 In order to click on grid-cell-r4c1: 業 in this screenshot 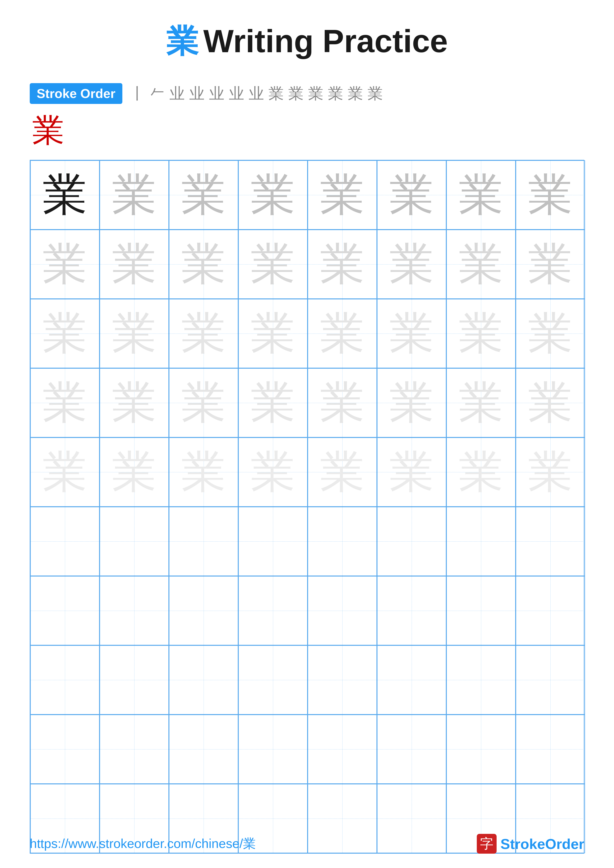, I will do `click(65, 403)`.